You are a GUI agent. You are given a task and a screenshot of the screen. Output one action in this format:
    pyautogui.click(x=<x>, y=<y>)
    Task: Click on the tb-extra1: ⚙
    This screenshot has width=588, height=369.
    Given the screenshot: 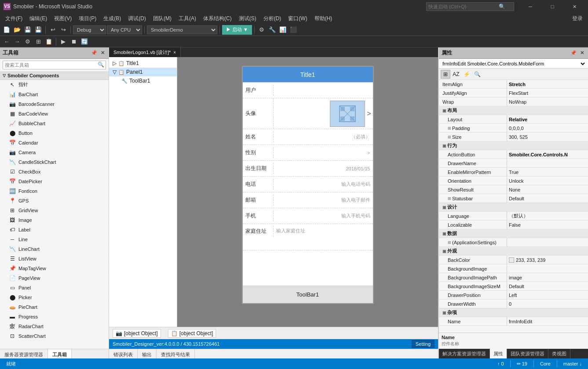 What is the action you would take?
    pyautogui.click(x=262, y=30)
    